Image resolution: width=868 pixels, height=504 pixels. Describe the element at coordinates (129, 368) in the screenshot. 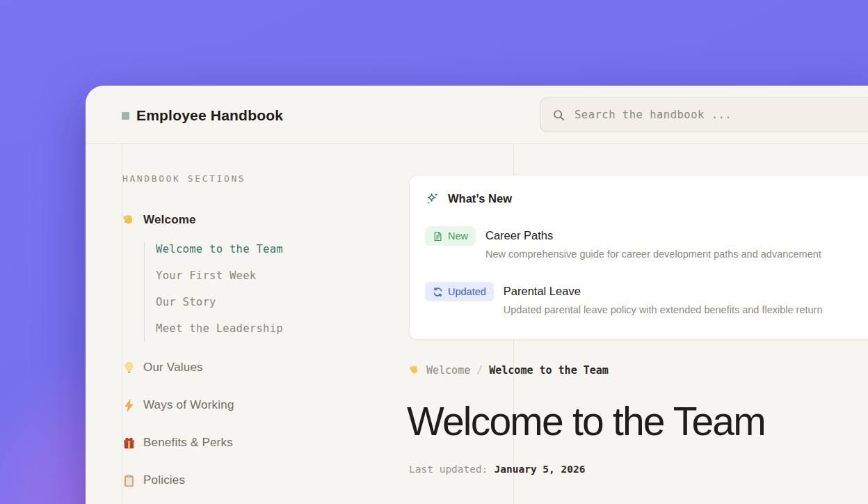

I see `lightbulb-icon` at that location.